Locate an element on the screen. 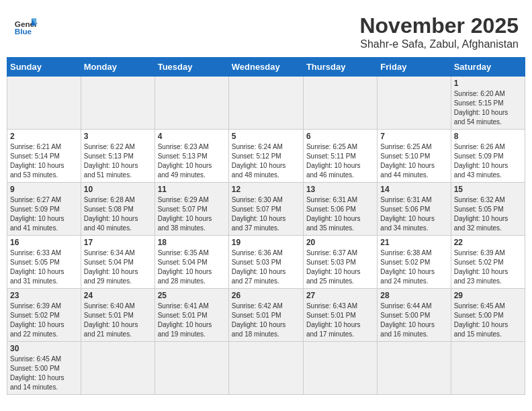 This screenshot has height=411, width=532. day-info: Sunrise: 6:26 AM Sunset: 5:09 PM Dayligh… is located at coordinates (488, 161).